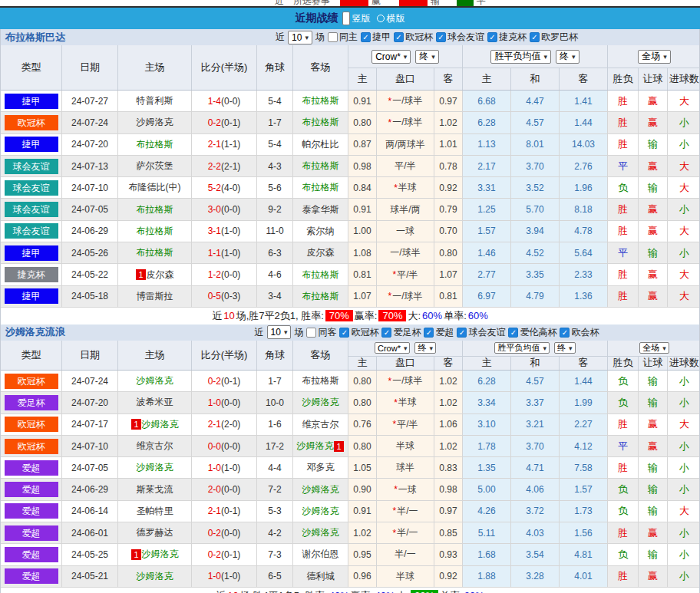 The width and height of the screenshot is (700, 593). I want to click on home-team-cell: 布拉格斯, so click(154, 144).